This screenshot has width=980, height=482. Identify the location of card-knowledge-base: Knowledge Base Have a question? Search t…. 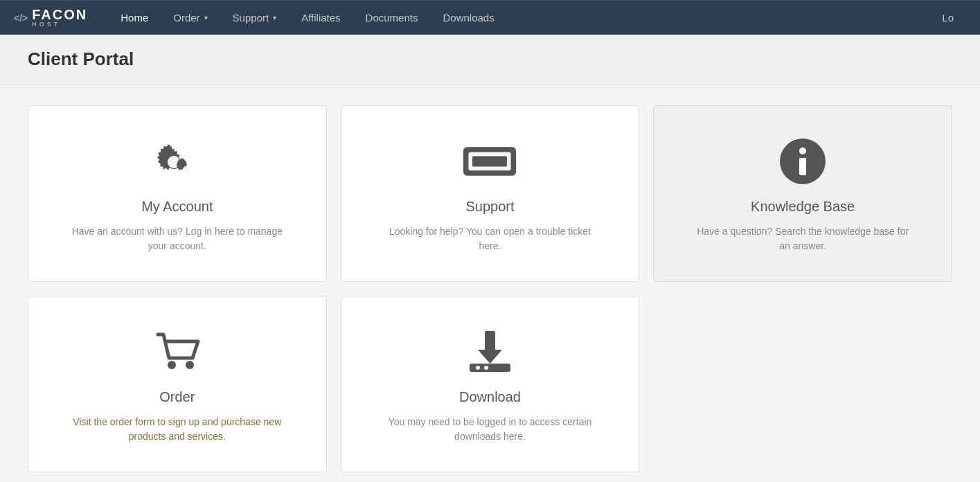
(803, 194).